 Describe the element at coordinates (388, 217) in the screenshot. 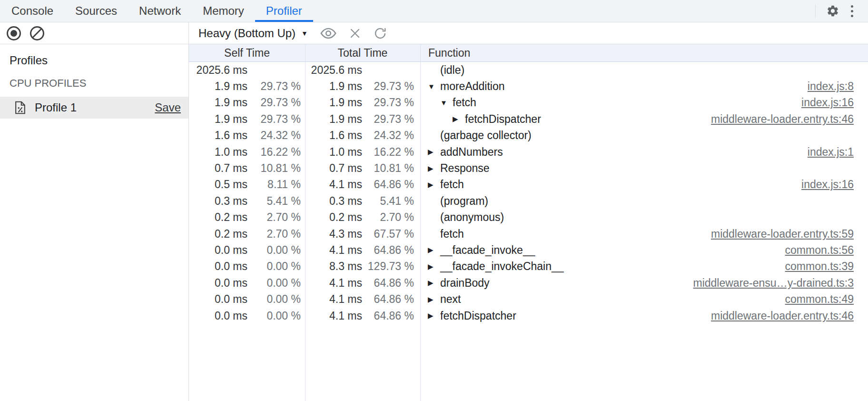

I see `total-time-percent: 2.70 %` at that location.